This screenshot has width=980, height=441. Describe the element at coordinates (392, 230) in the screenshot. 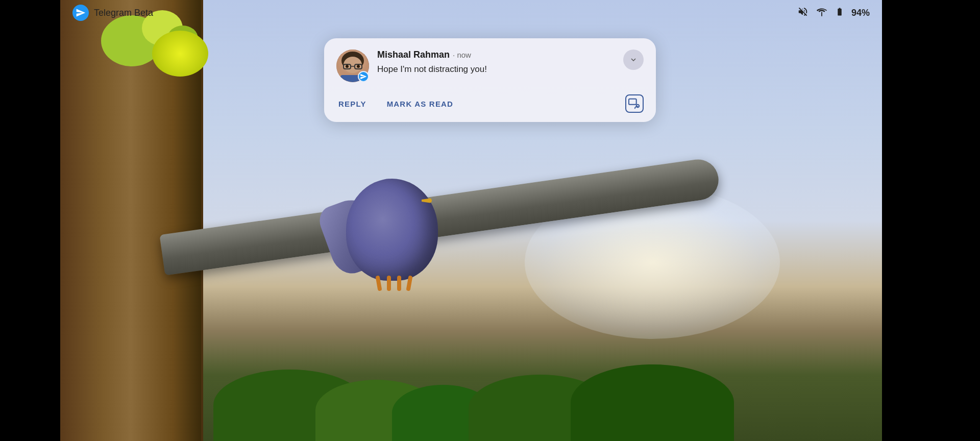

I see `bird-body` at that location.